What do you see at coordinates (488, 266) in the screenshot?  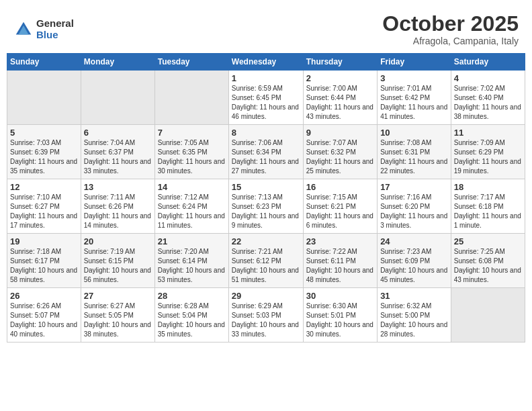 I see `day-info: Sunrise: 7:25 AM Sunset: 6:08 PM Dayligh…` at bounding box center [488, 266].